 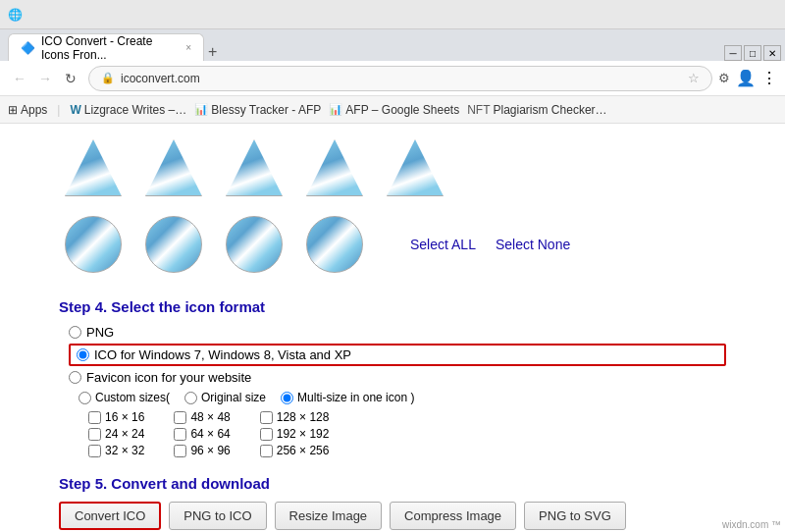 I want to click on bookmark-plagiarism: NFT Plagiarism Checker…, so click(x=537, y=110).